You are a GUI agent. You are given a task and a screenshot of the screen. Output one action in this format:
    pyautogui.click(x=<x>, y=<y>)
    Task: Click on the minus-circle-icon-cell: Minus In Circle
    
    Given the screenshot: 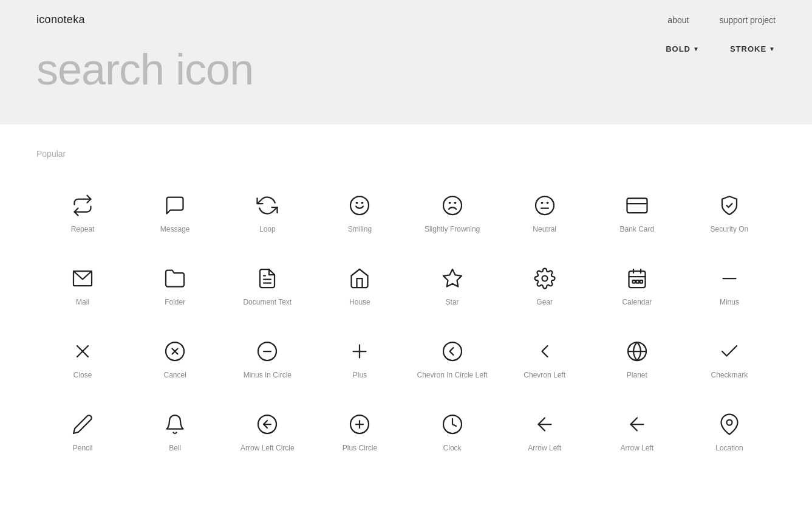 What is the action you would take?
    pyautogui.click(x=267, y=356)
    